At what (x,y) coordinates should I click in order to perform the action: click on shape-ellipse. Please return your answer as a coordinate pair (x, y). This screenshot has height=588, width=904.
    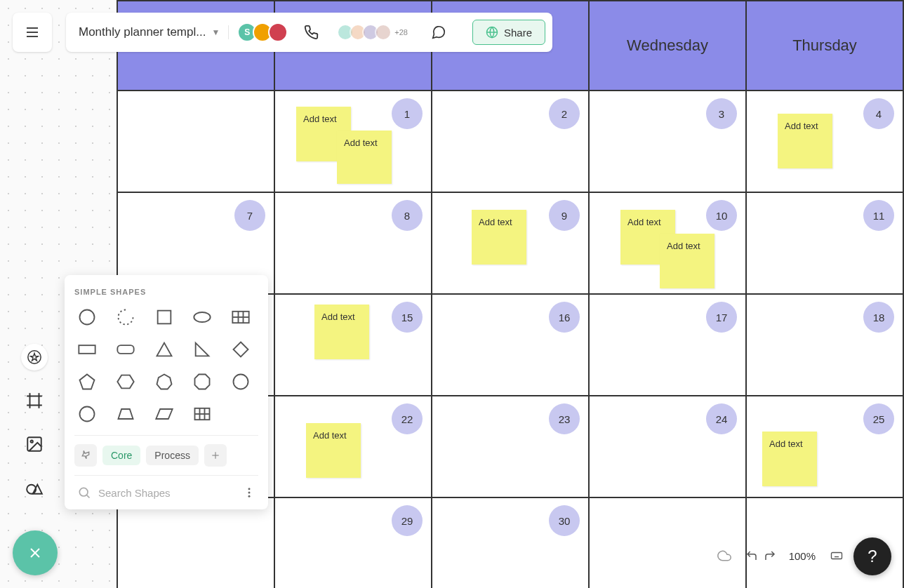
    Looking at the image, I should click on (202, 317).